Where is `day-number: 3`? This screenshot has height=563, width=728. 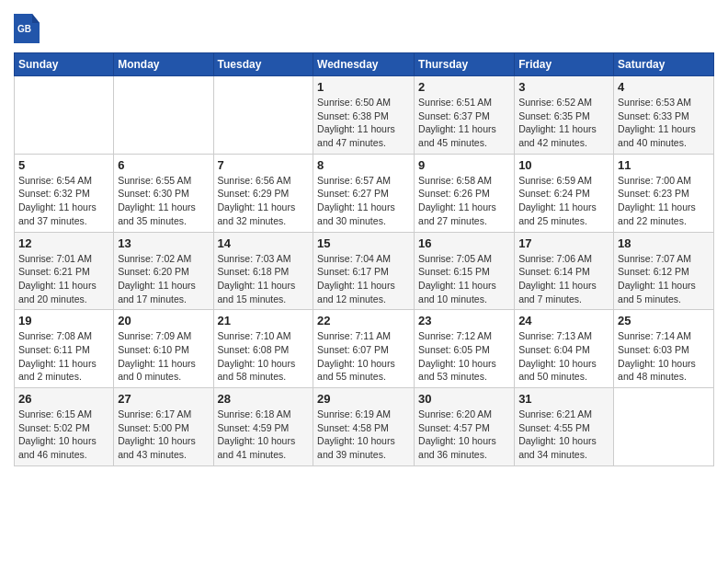 day-number: 3 is located at coordinates (564, 86).